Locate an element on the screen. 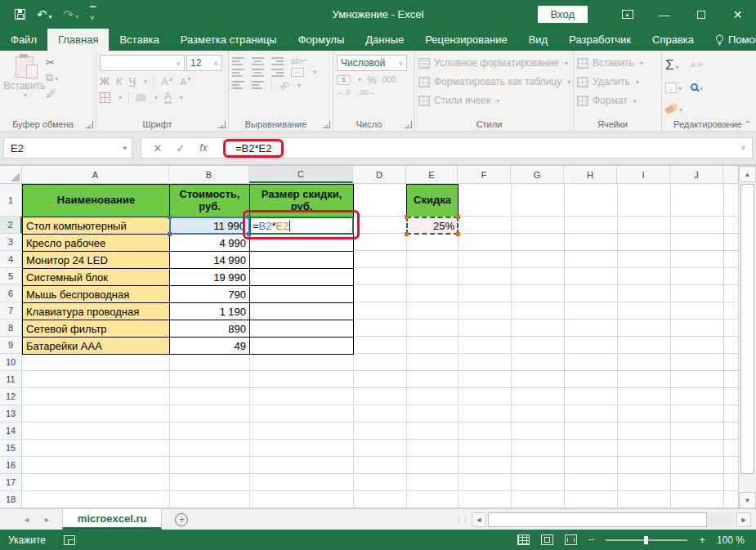  align-bottom-button is located at coordinates (278, 61).